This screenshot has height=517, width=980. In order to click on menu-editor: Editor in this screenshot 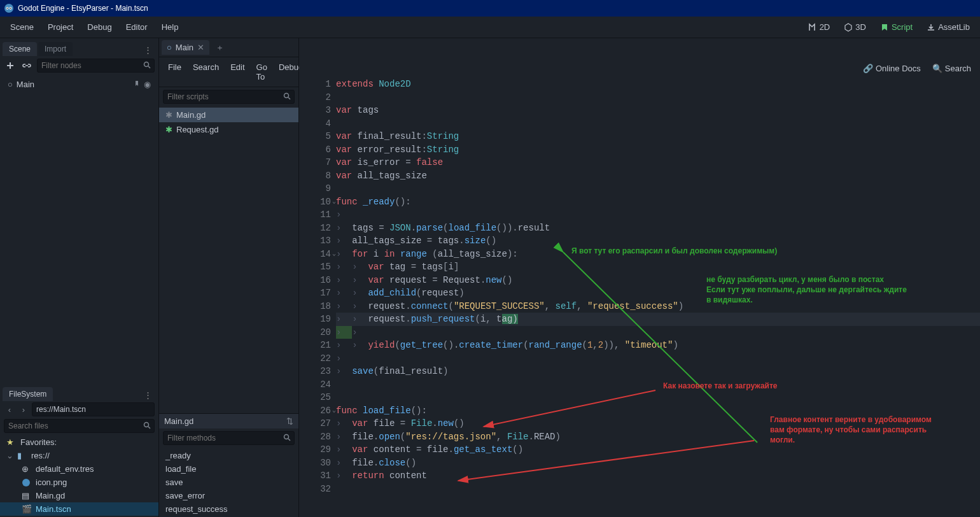, I will do `click(137, 27)`.